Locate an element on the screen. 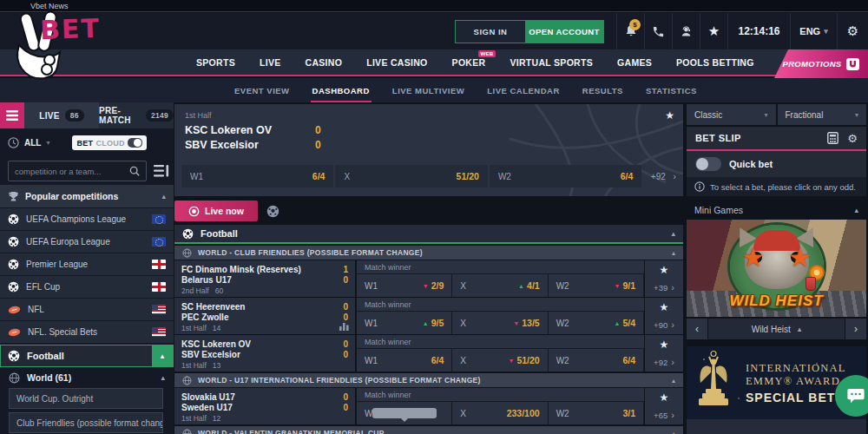 The width and height of the screenshot is (868, 434). tab-live-multiview: LIVE MULTIVIEW is located at coordinates (429, 90).